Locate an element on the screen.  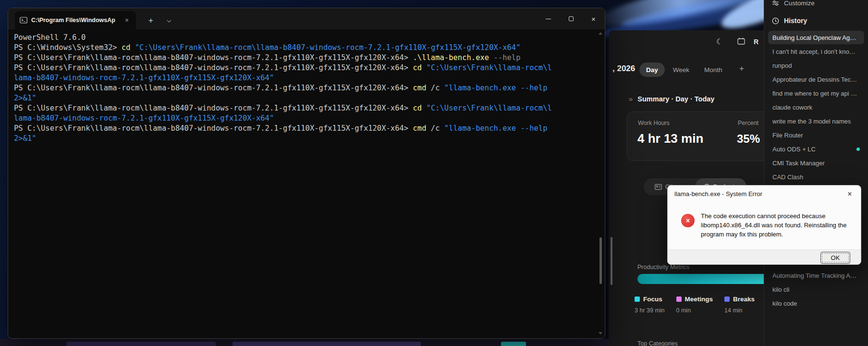
maximize-button is located at coordinates (571, 19).